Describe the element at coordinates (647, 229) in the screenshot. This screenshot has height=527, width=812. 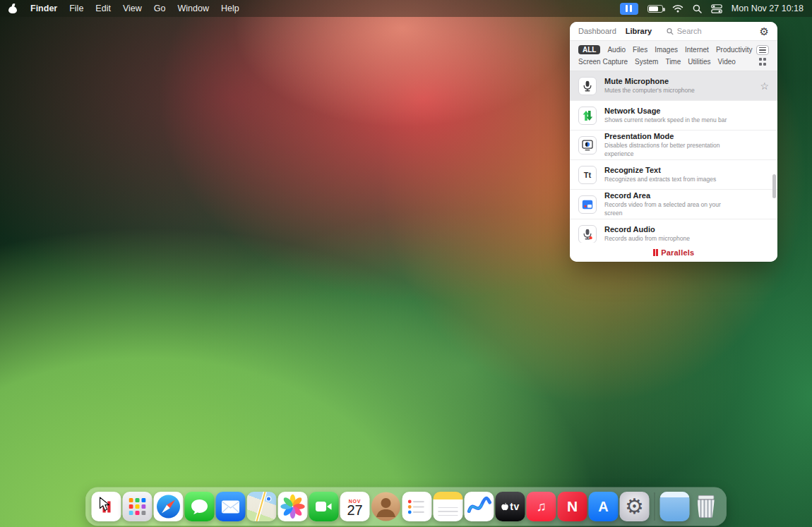
I see `tool-name: Record Audio` at that location.